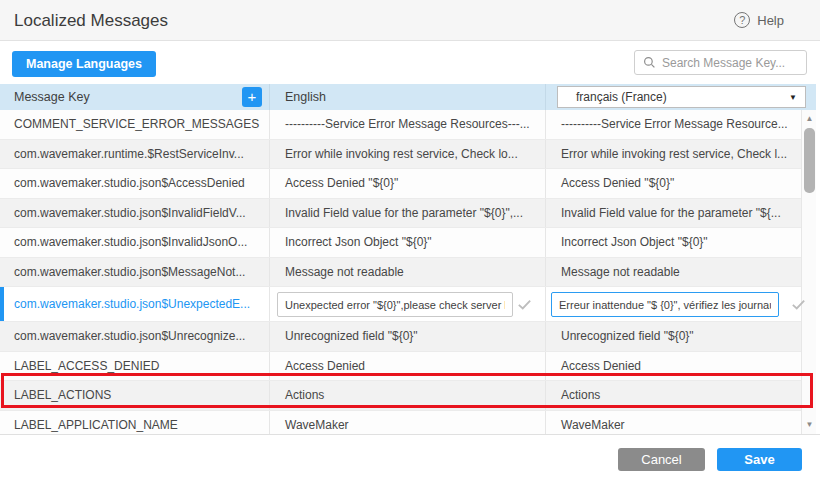  What do you see at coordinates (408, 97) in the screenshot?
I see `table-header-row: Message Key + English français (France) …` at bounding box center [408, 97].